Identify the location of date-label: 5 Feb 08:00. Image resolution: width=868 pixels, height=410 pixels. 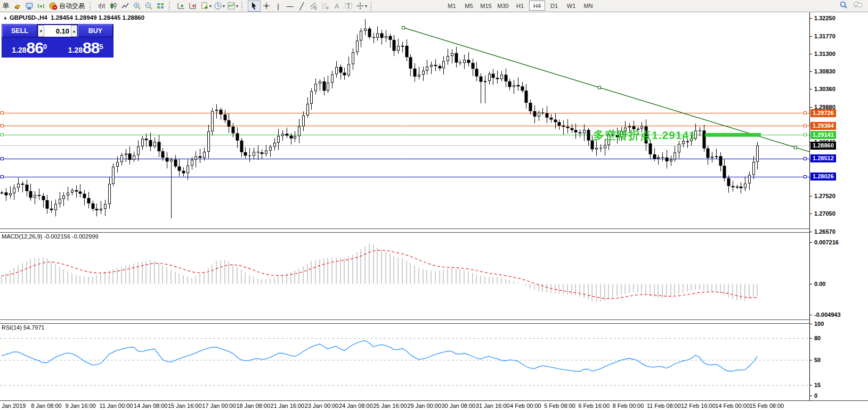
(559, 406).